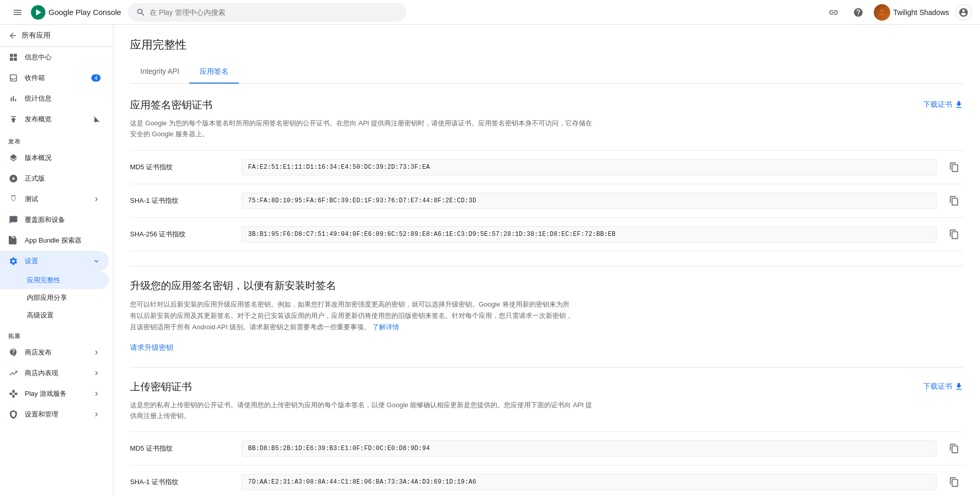  I want to click on sidebar-item-play-games: Play 游戏服务, so click(55, 394).